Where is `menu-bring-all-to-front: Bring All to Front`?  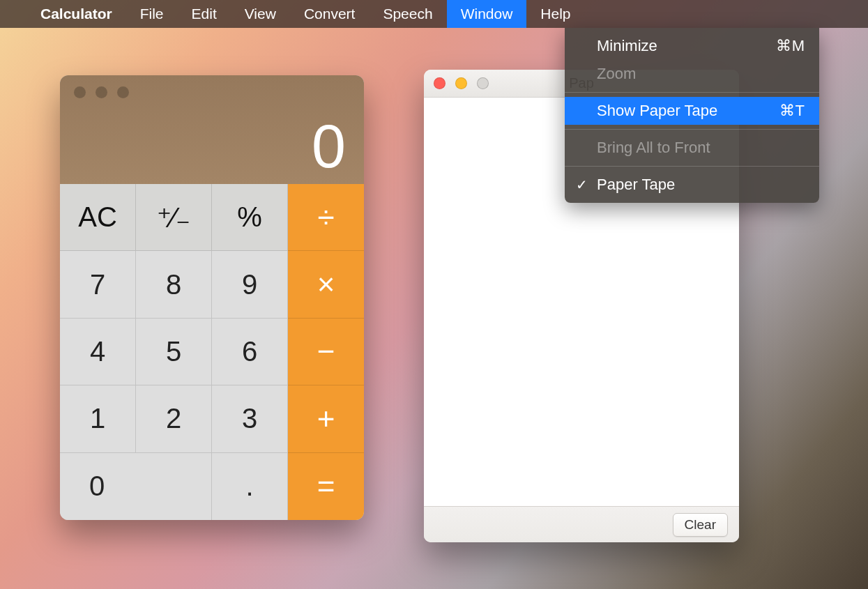 menu-bring-all-to-front: Bring All to Front is located at coordinates (692, 148).